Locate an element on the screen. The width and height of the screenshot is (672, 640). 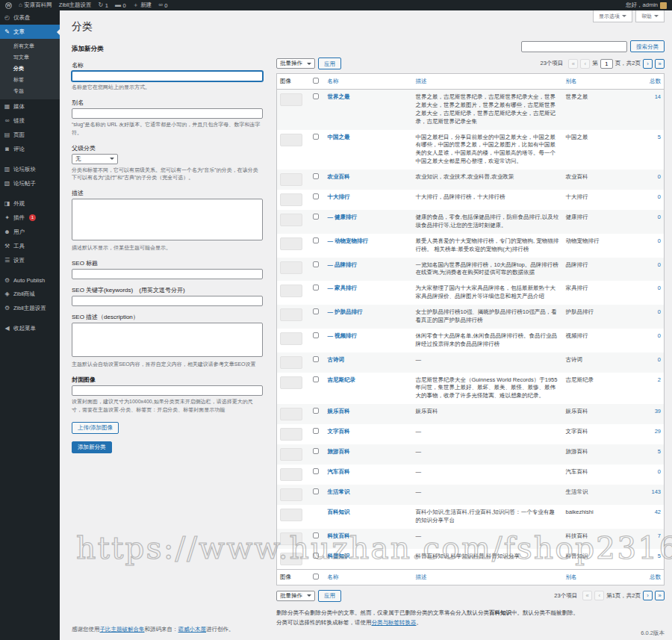
sidebar-item-settings: ☰设置 is located at coordinates (30, 260).